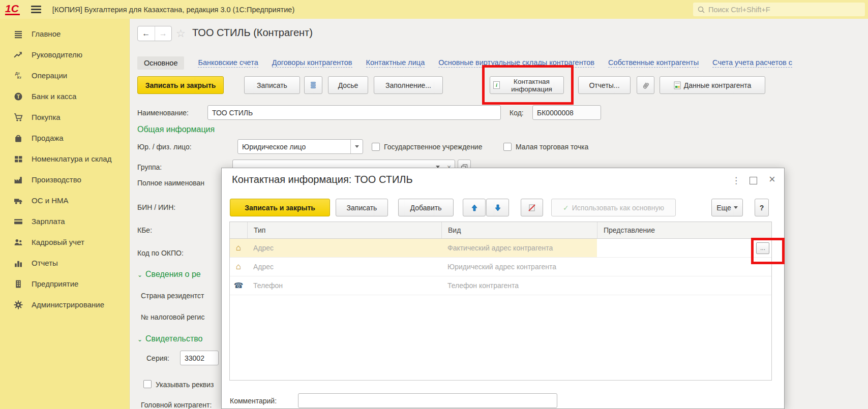 The image size is (868, 409). I want to click on table-row-address-actual: ⌂ Адрес Фактический адрес контрагента ..…, so click(500, 248).